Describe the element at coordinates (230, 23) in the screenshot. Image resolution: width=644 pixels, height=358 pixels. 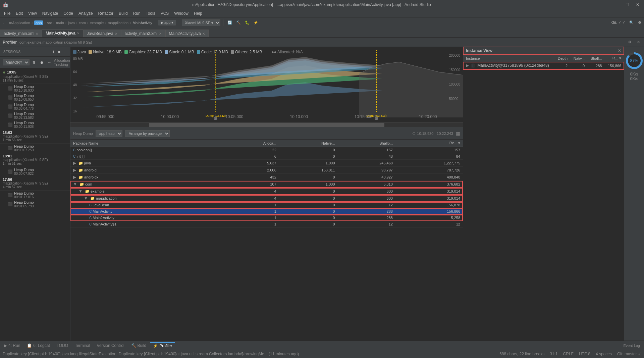
I see `sync-btn: 🔄` at that location.